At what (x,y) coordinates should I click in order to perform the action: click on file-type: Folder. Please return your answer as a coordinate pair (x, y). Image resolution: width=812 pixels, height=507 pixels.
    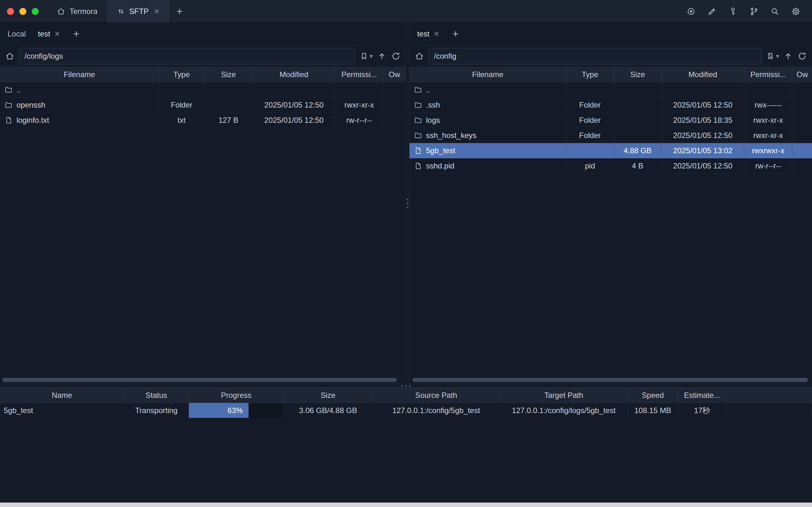
    Looking at the image, I should click on (590, 120).